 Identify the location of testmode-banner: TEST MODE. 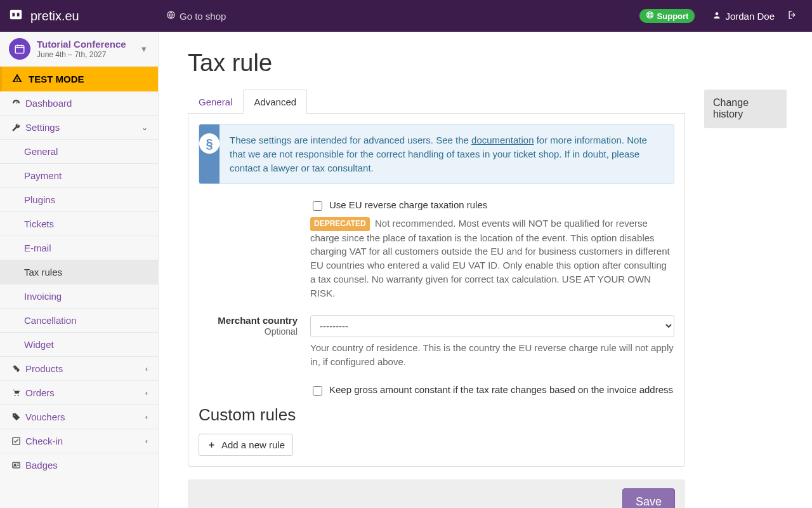
(79, 79).